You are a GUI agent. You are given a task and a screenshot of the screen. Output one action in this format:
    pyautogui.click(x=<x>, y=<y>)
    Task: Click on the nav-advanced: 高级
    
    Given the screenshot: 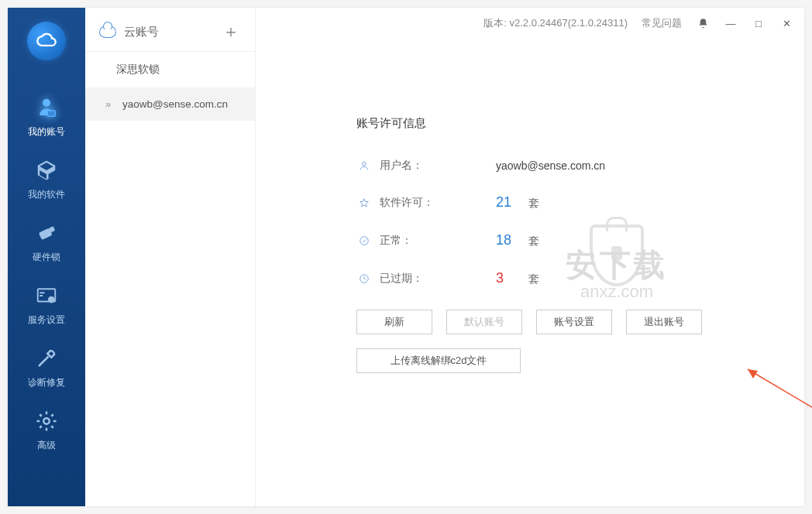 What is the action you would take?
    pyautogui.click(x=46, y=429)
    